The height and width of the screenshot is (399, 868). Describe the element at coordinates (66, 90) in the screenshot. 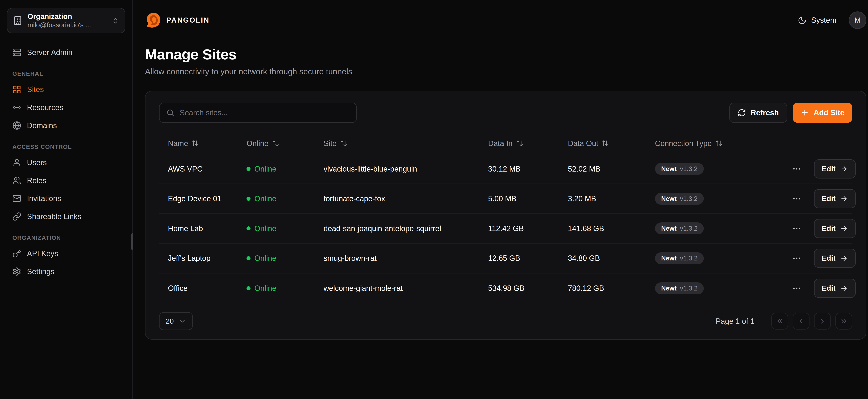

I see `sidebar-item-sites: Sites` at that location.